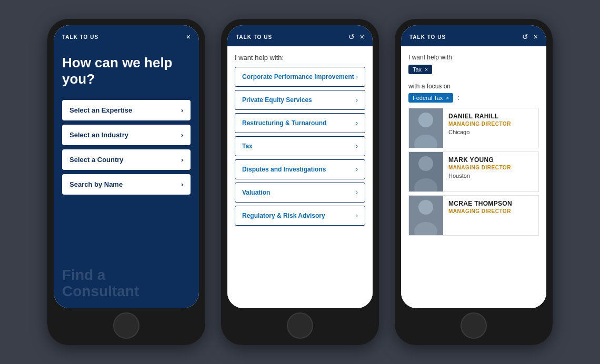 The height and width of the screenshot is (364, 600). Describe the element at coordinates (300, 58) in the screenshot. I see `help-label-2: I want help with:` at that location.